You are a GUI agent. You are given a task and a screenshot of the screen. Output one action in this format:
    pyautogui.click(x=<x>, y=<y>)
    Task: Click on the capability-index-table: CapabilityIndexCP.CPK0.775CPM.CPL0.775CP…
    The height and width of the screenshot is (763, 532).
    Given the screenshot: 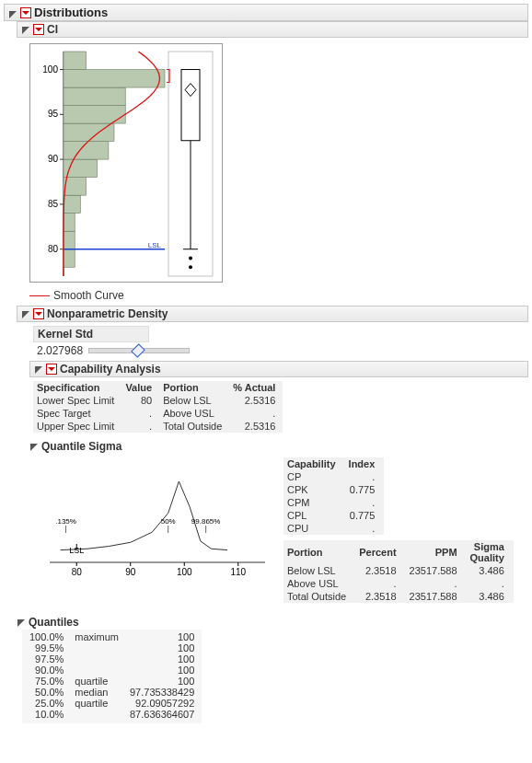 What is the action you would take?
    pyautogui.click(x=333, y=496)
    